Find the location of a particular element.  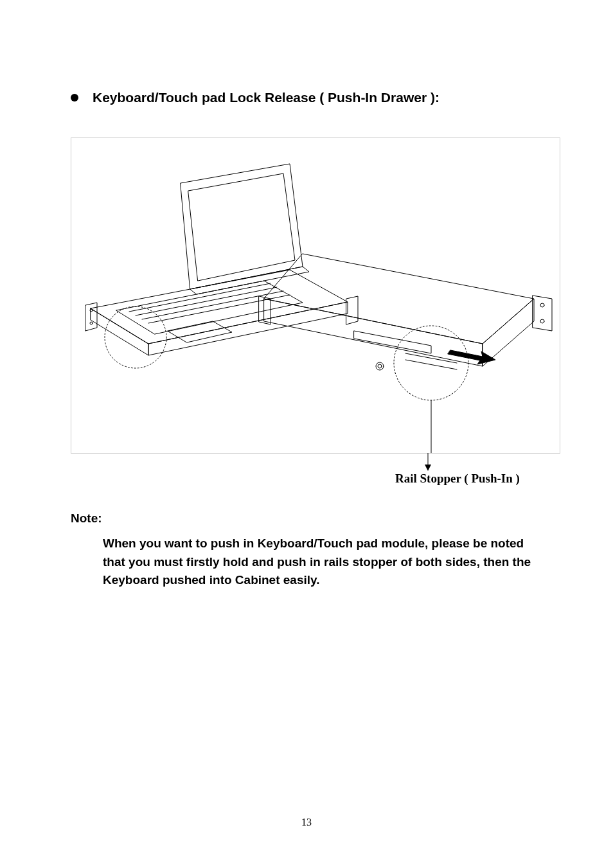

figure-caption-row: Rail Stopper ( Push-In ) is located at coordinates (315, 473).